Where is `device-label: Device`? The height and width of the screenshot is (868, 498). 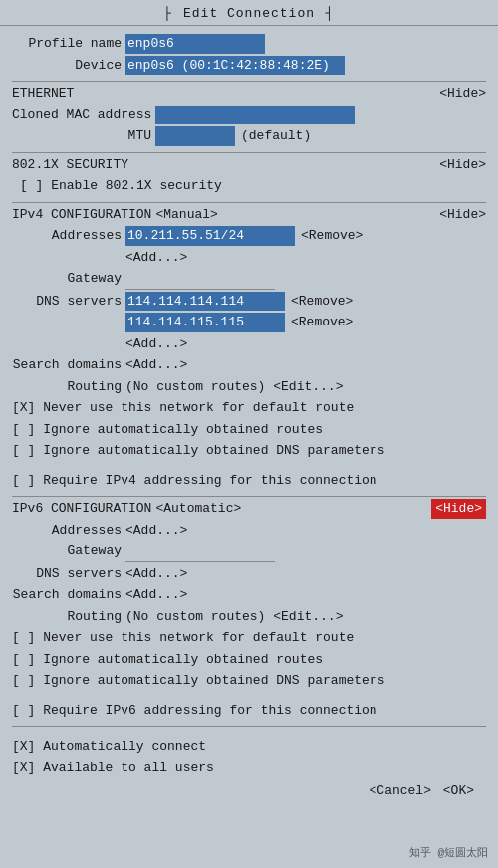 device-label: Device is located at coordinates (67, 66).